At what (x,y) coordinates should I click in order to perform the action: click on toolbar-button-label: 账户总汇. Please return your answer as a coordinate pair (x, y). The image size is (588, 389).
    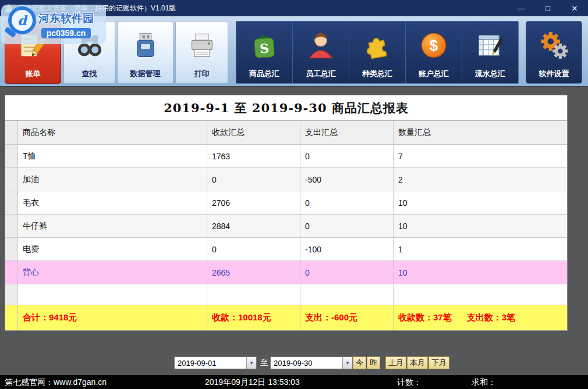
    Looking at the image, I should click on (434, 74).